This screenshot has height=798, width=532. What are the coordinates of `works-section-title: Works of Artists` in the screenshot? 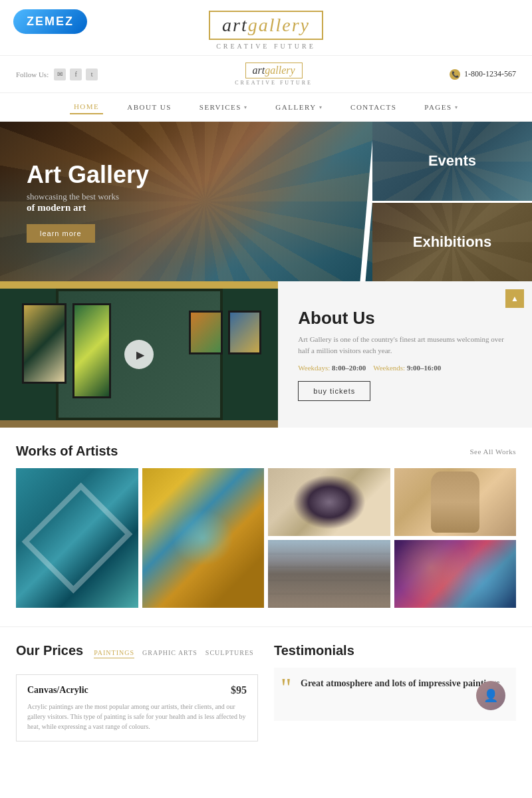 It's located at (66, 451).